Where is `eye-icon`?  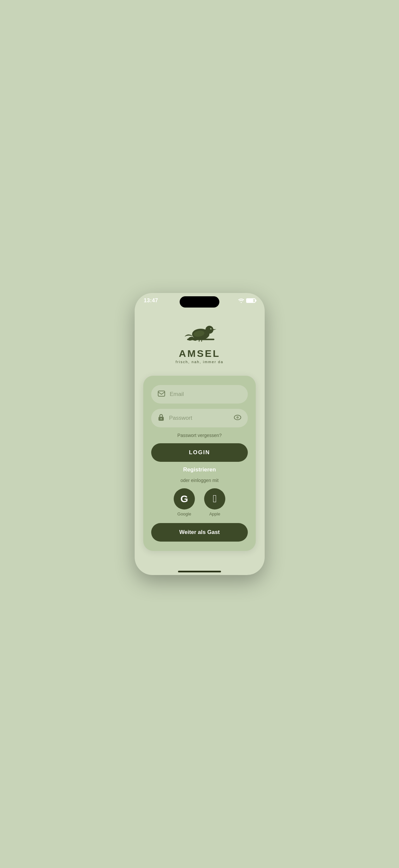 eye-icon is located at coordinates (238, 418).